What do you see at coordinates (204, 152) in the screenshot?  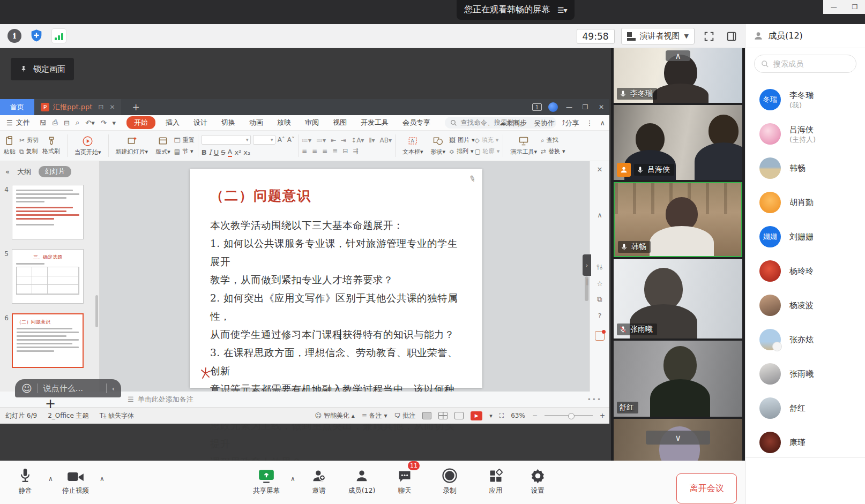 I see `bold-button: B` at bounding box center [204, 152].